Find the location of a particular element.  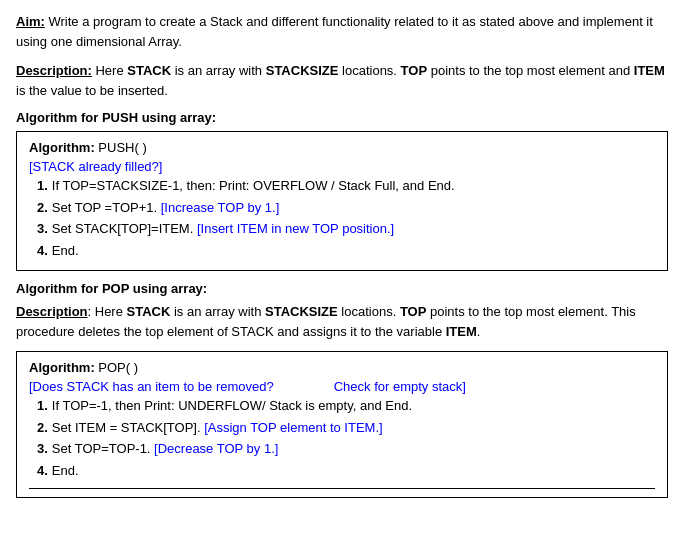

aim-text: Write a program to create a Stack and di… is located at coordinates (334, 32).